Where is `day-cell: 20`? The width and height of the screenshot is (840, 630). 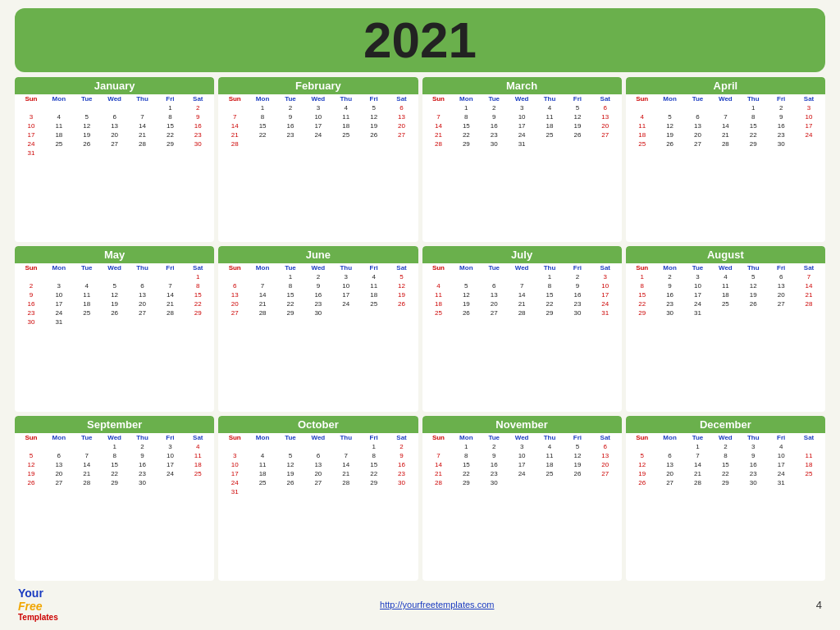 day-cell: 20 is located at coordinates (115, 135).